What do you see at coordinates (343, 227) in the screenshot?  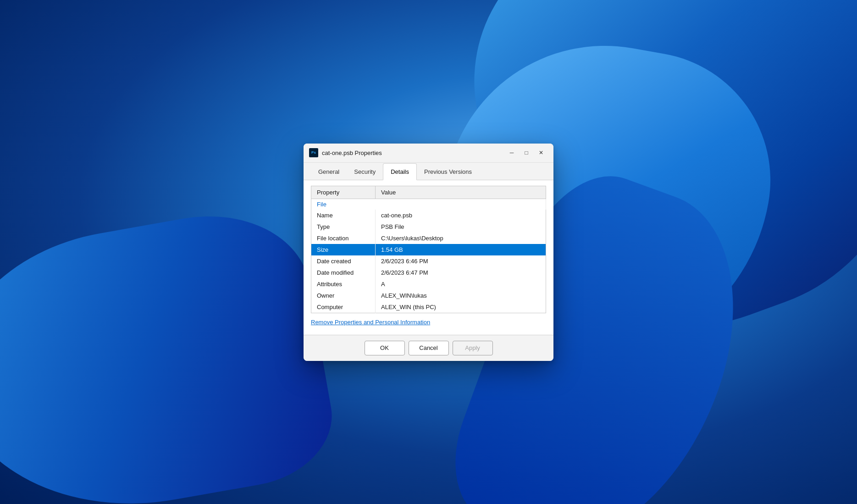 I see `table-cell-property: Type` at bounding box center [343, 227].